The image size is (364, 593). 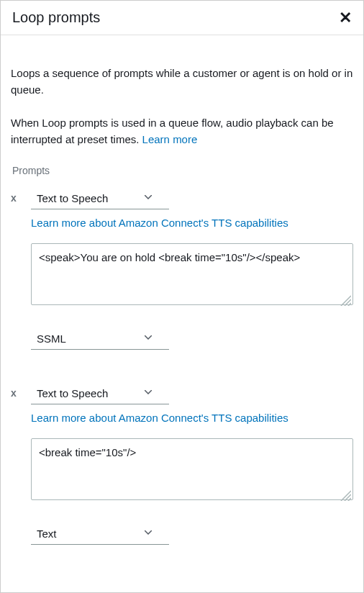 I want to click on panel-header: Loop prompts ✕, so click(x=182, y=18).